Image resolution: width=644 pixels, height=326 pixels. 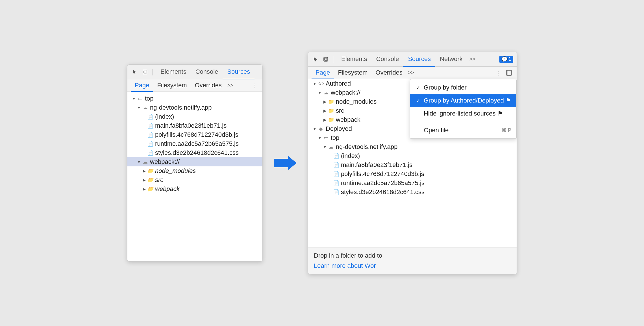 I want to click on tree-item: ▶📁webpack, so click(x=195, y=189).